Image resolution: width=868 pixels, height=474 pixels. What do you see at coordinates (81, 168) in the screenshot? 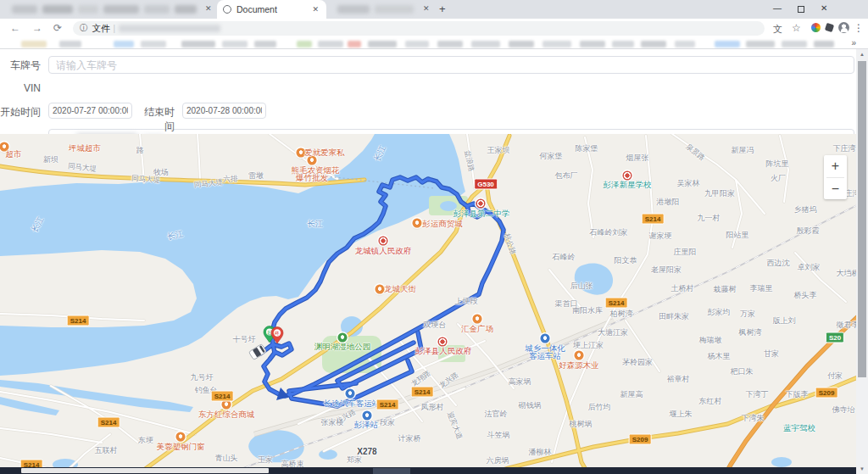
I see `map-label: 同马大堤` at bounding box center [81, 168].